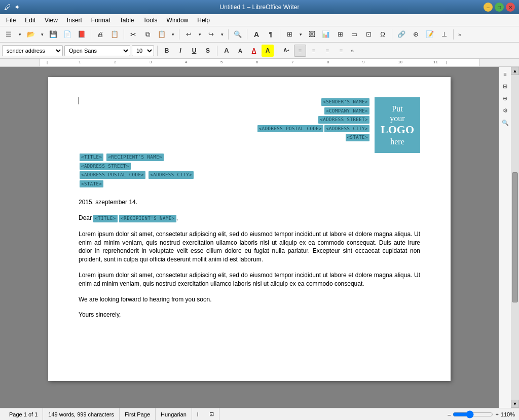 The height and width of the screenshot is (420, 519). Describe the element at coordinates (9, 34) in the screenshot. I see `new-button: ☰` at that location.